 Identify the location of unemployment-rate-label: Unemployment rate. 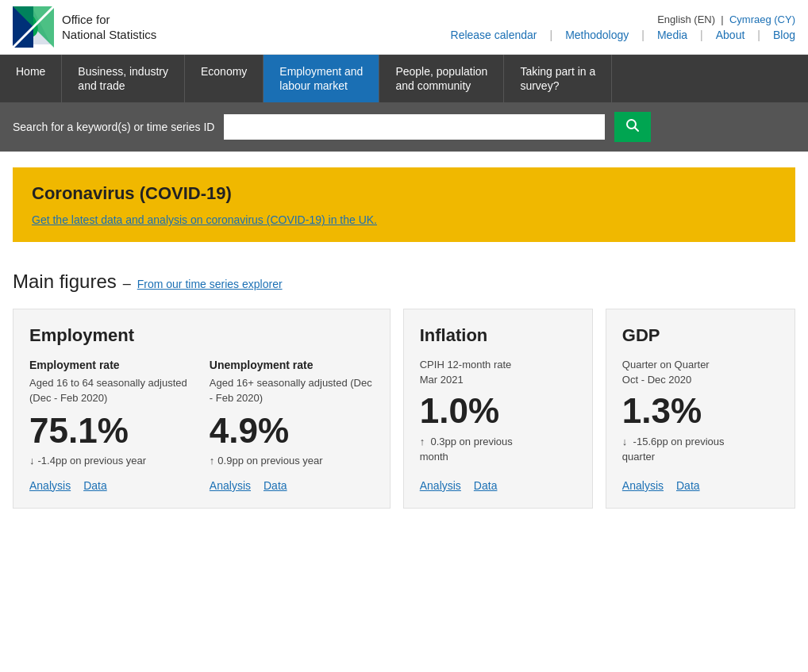
(292, 365).